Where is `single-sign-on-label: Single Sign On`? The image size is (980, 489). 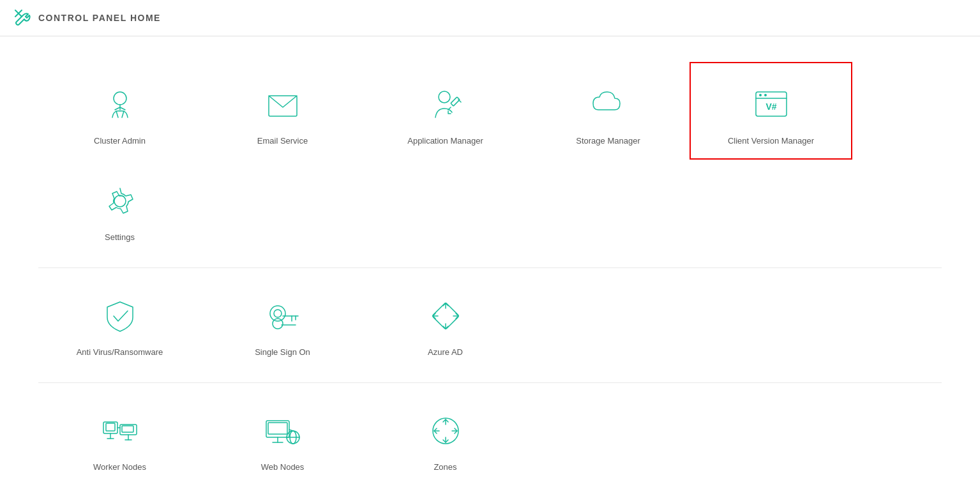
single-sign-on-label: Single Sign On is located at coordinates (282, 352).